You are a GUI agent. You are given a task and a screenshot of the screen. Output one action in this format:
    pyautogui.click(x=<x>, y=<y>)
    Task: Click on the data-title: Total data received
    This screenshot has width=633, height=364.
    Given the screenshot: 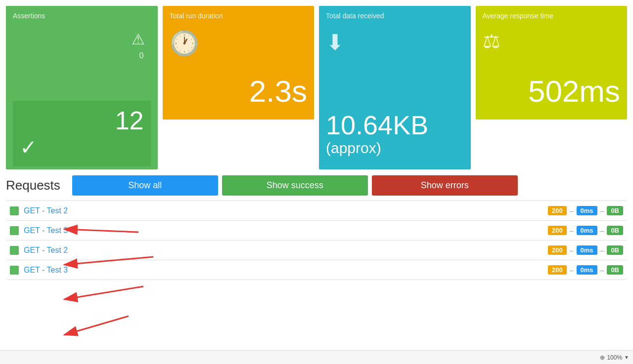 What is the action you would take?
    pyautogui.click(x=395, y=16)
    